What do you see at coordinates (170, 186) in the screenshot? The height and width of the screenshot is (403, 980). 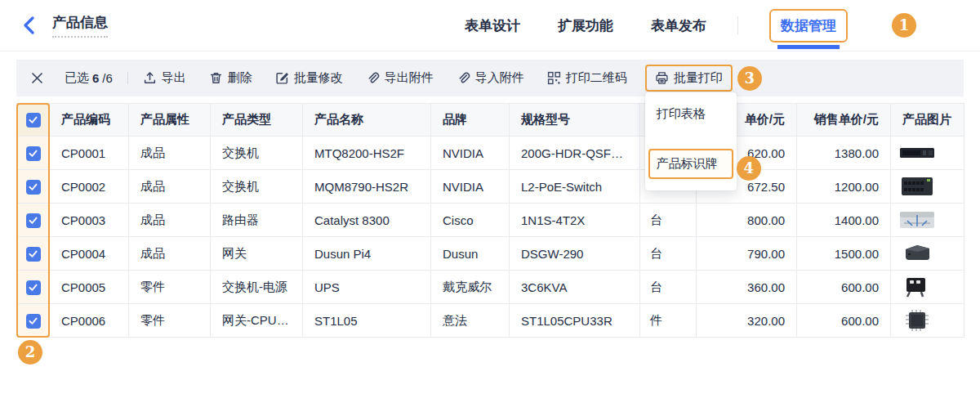 I see `cell-product-attr: 成品` at bounding box center [170, 186].